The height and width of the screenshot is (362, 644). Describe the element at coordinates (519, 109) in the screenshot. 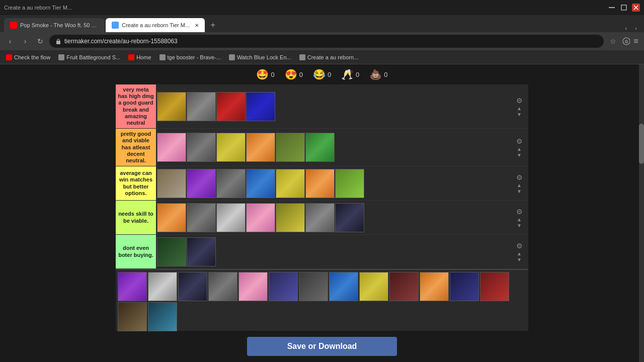

I see `up-icon-s: ▲` at that location.